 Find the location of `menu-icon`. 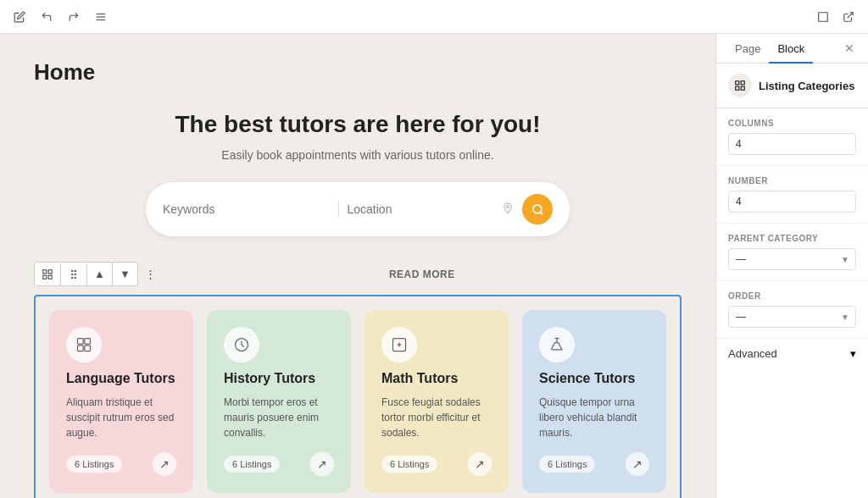

menu-icon is located at coordinates (101, 17).